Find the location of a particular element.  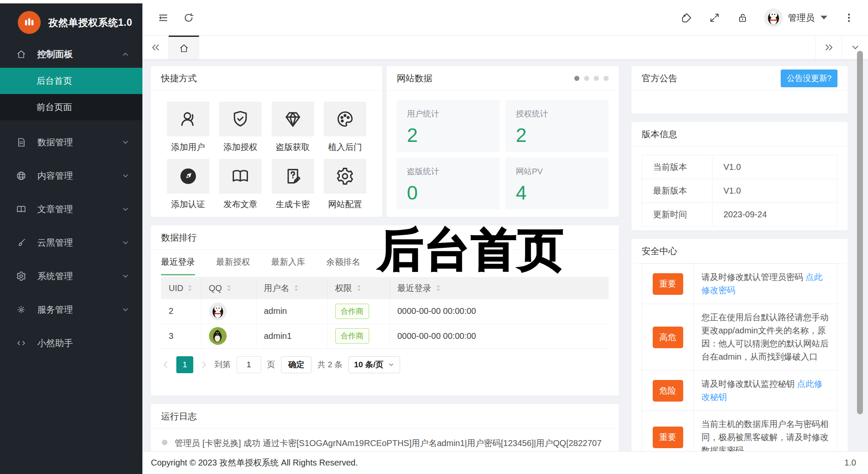

table-row: 3 admin1 合作商 0000-00-00 00:00:00 is located at coordinates (385, 336).